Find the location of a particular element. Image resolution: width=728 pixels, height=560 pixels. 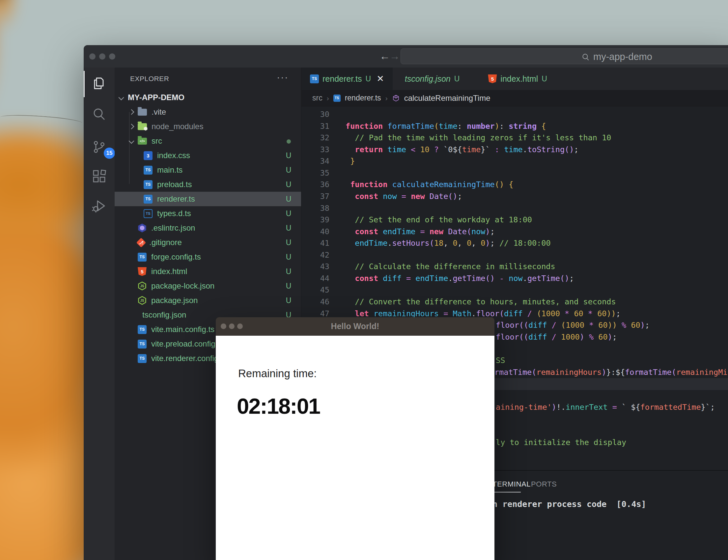

hello-window-title: Hello World! is located at coordinates (355, 326).